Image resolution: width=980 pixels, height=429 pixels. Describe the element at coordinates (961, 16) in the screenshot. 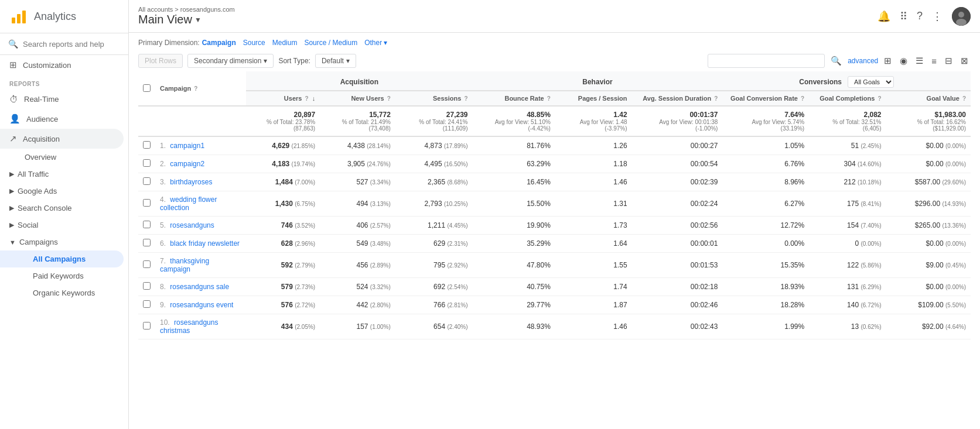

I see `avatar` at that location.